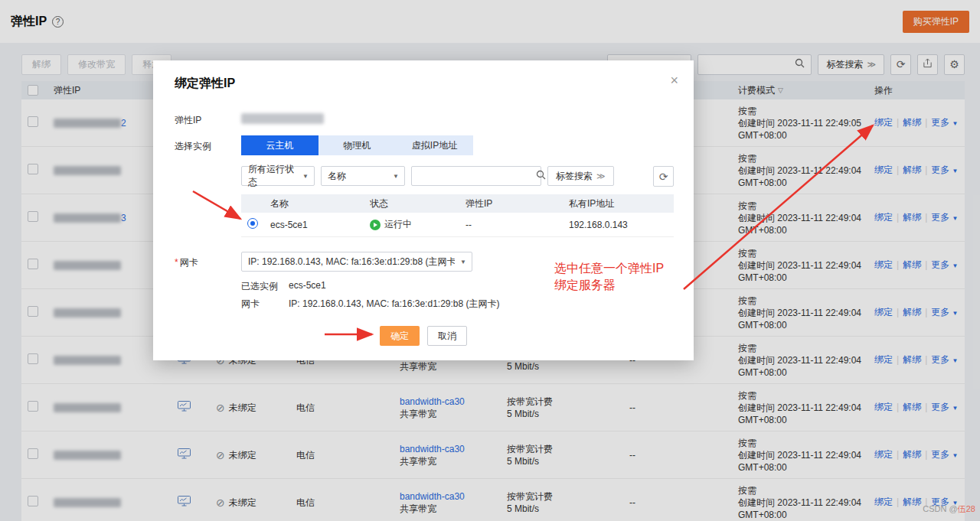  Describe the element at coordinates (357, 145) in the screenshot. I see `tab-physical-server: 物理机` at that location.